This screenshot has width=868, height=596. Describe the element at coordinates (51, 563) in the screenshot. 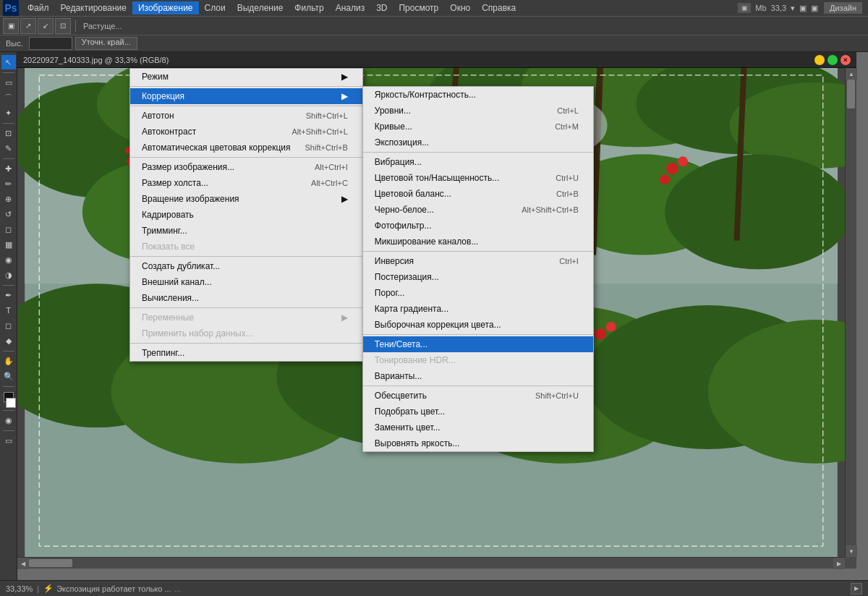

I see `scroll-thumb-h` at that location.